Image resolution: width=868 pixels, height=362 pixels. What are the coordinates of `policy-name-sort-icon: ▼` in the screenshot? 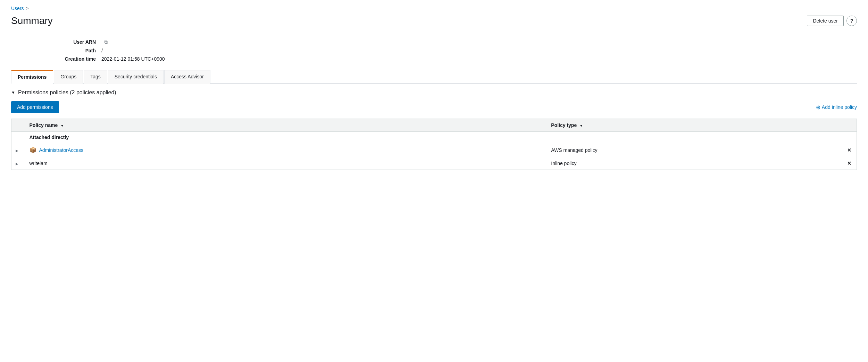 It's located at (62, 126).